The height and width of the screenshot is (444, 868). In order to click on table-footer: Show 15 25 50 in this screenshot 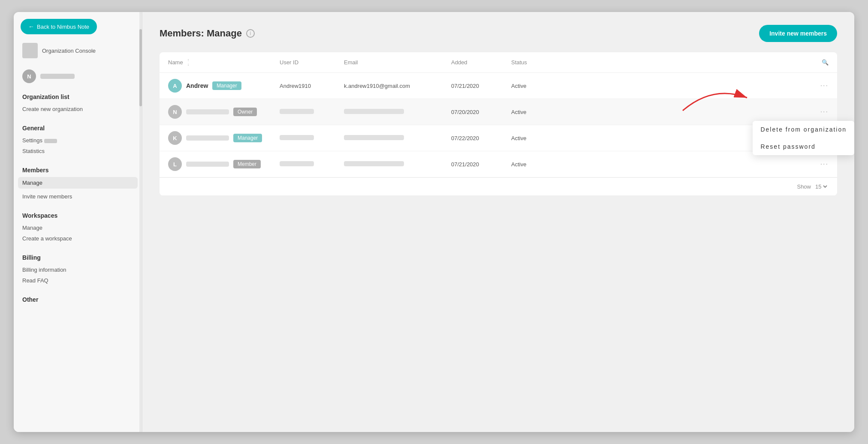, I will do `click(498, 186)`.